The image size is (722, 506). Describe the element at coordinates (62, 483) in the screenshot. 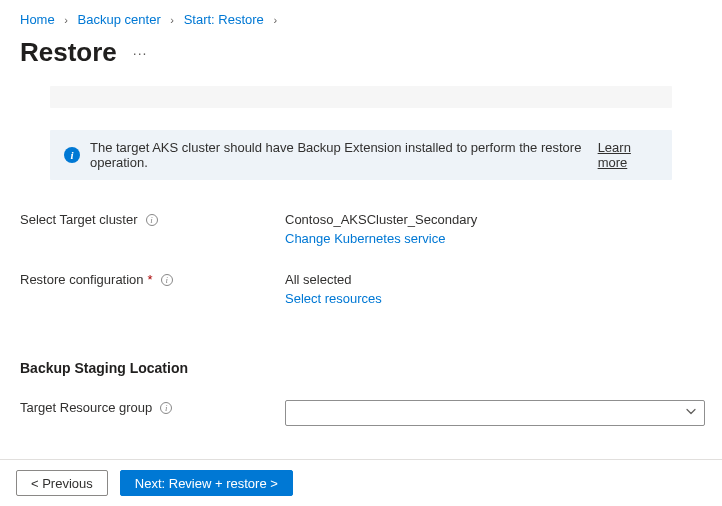

I see `previous-button: < Previous` at that location.